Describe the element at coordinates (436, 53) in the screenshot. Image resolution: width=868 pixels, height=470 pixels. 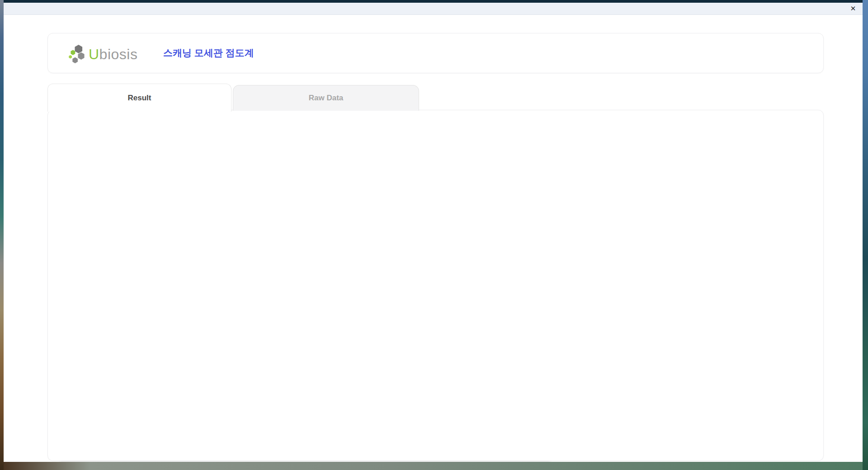
I see `header-card: Ubiosis 스캐닝 모세관 점도계` at that location.